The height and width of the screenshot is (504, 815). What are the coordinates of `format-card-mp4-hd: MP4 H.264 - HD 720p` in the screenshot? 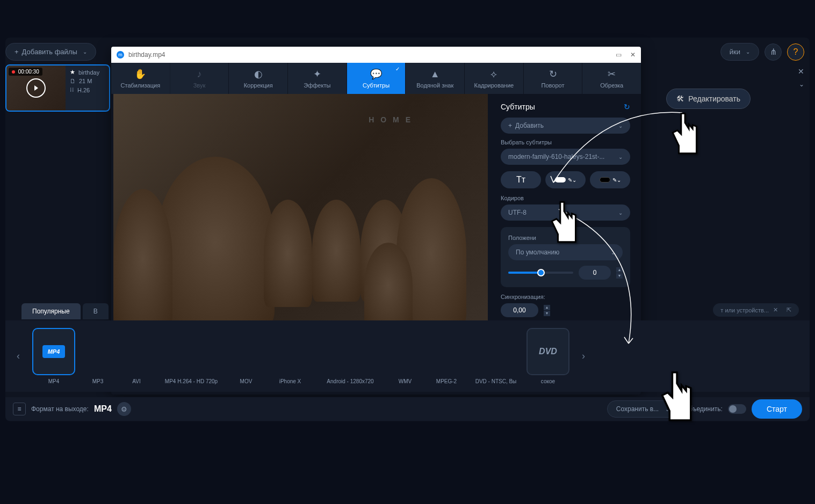 It's located at (191, 356).